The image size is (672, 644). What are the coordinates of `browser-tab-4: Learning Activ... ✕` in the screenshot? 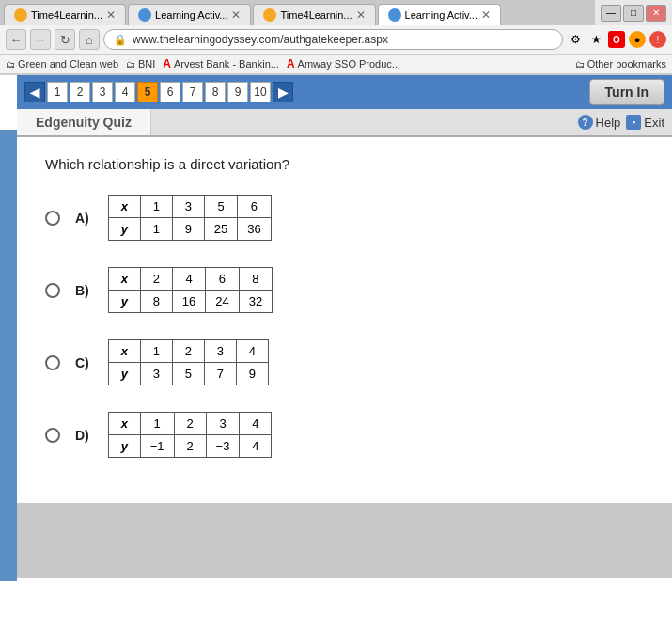 It's located at (440, 15).